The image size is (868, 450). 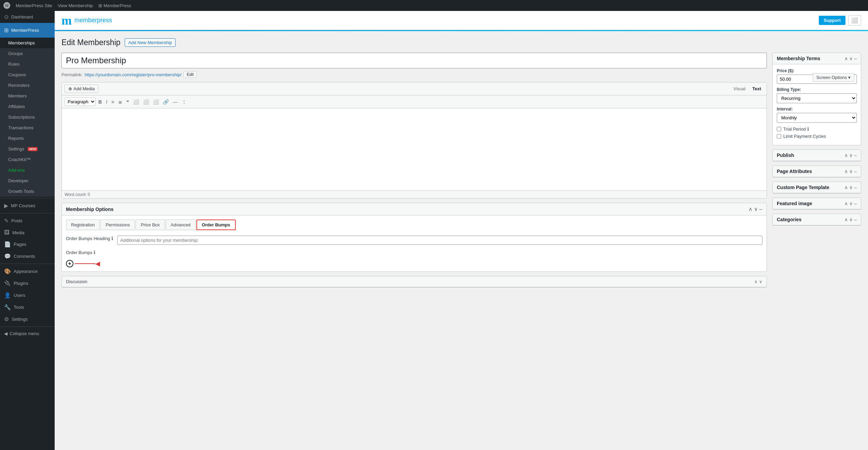 What do you see at coordinates (846, 203) in the screenshot?
I see `featured-img-expand-up: ∧` at bounding box center [846, 203].